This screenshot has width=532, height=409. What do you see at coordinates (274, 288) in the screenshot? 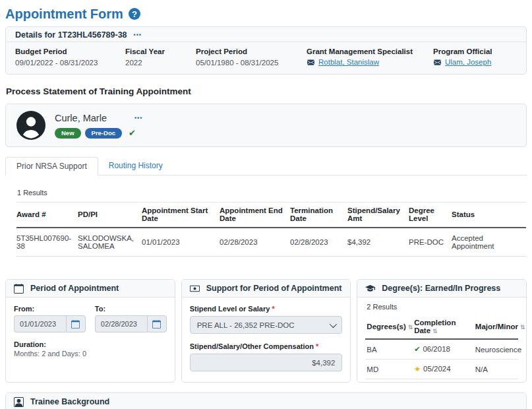
I see `panel-title: Support for Period of Appointment` at bounding box center [274, 288].